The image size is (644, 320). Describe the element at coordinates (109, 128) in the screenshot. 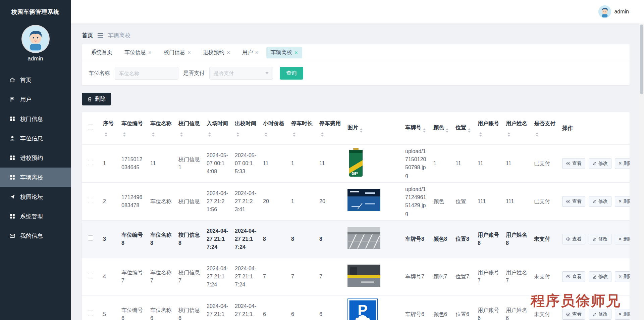

I see `column-header-seq: 序号` at that location.